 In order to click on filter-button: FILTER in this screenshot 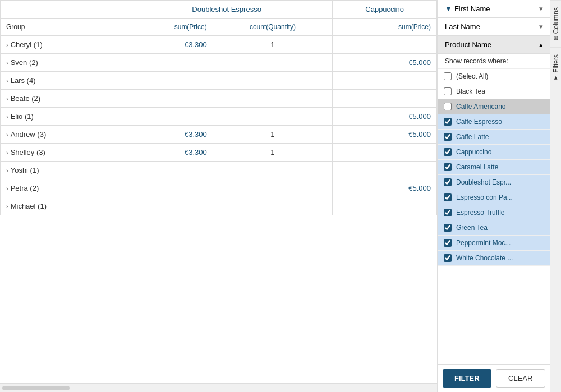, I will do `click(467, 378)`.